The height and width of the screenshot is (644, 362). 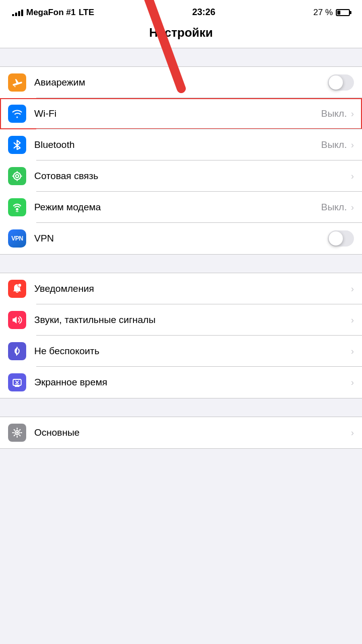 I want to click on hotspot-label: Режим модема, so click(x=178, y=207).